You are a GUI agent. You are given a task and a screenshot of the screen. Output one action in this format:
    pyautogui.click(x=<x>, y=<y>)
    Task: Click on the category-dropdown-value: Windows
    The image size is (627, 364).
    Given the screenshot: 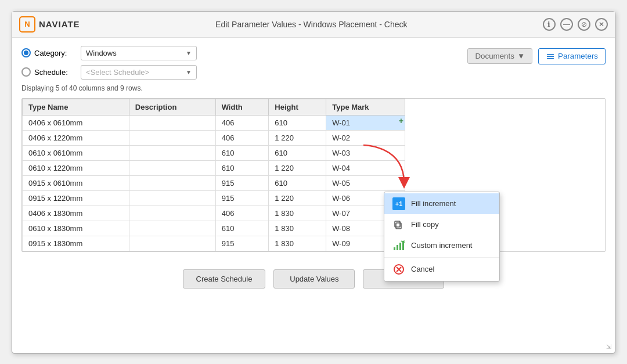 What is the action you would take?
    pyautogui.click(x=101, y=53)
    